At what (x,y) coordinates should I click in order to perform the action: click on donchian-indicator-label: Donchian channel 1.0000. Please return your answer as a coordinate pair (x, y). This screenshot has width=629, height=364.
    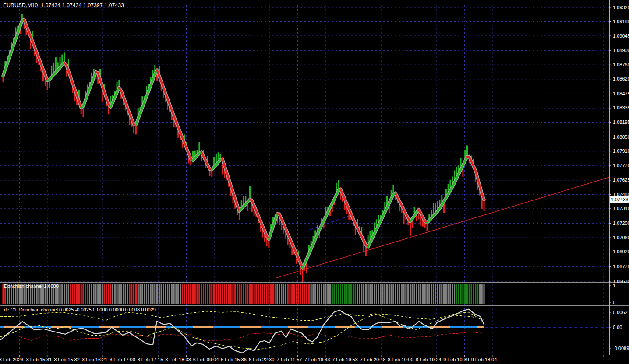
    Looking at the image, I should click on (32, 286).